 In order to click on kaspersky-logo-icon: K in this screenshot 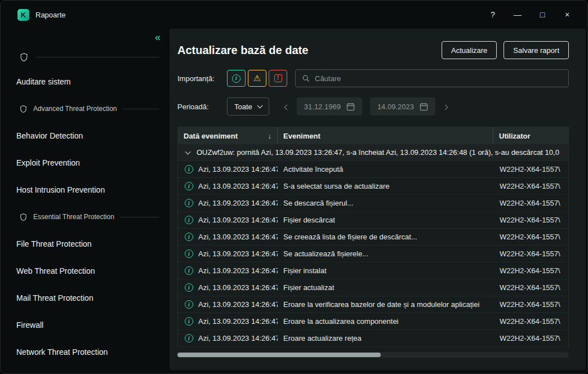, I will do `click(24, 15)`.